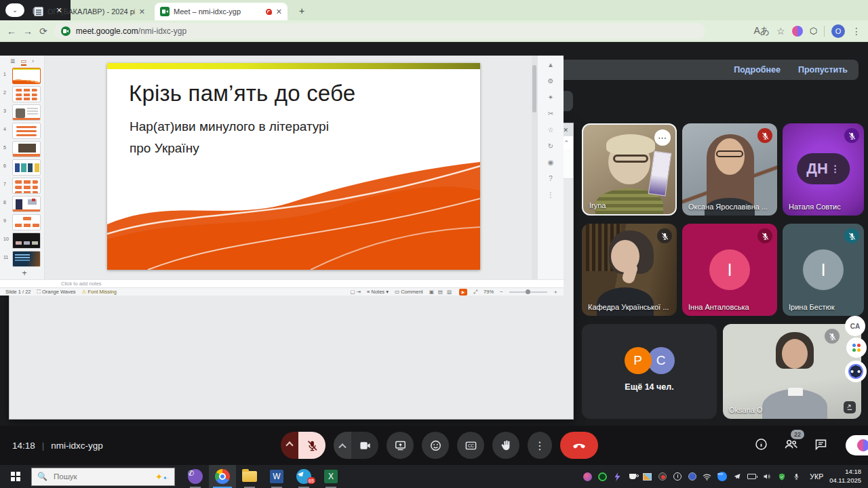 The height and width of the screenshot is (488, 868). I want to click on tray-battery-icon, so click(751, 476).